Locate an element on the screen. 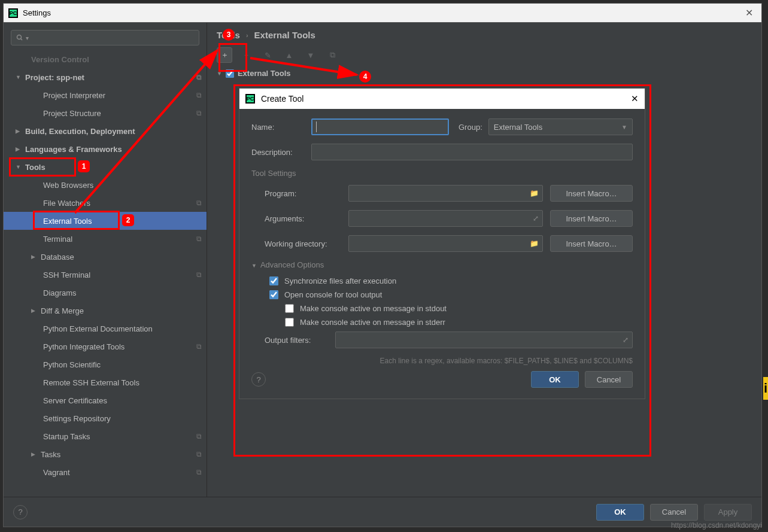 The width and height of the screenshot is (768, 532). arguments-macro-button: Insert Macro… is located at coordinates (591, 218).